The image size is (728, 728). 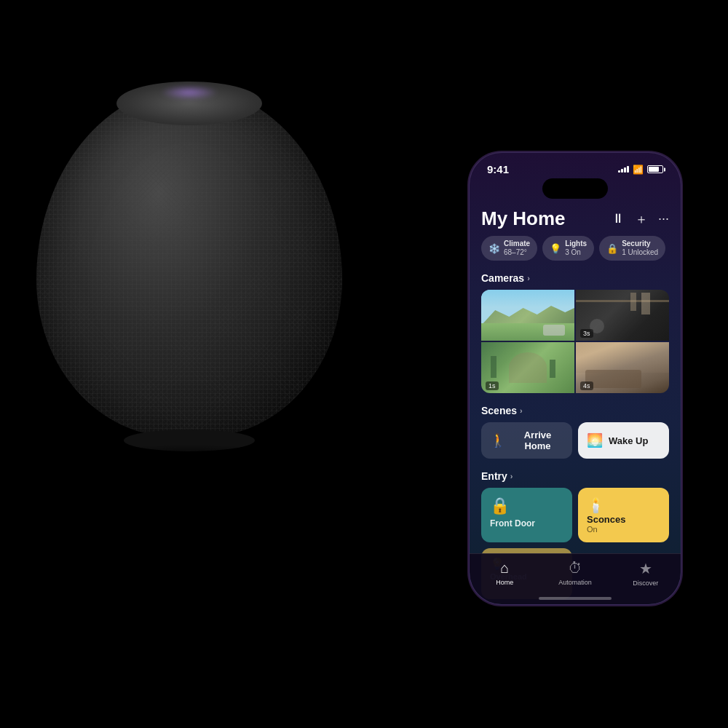 I want to click on wifi-icon: 📶, so click(x=638, y=170).